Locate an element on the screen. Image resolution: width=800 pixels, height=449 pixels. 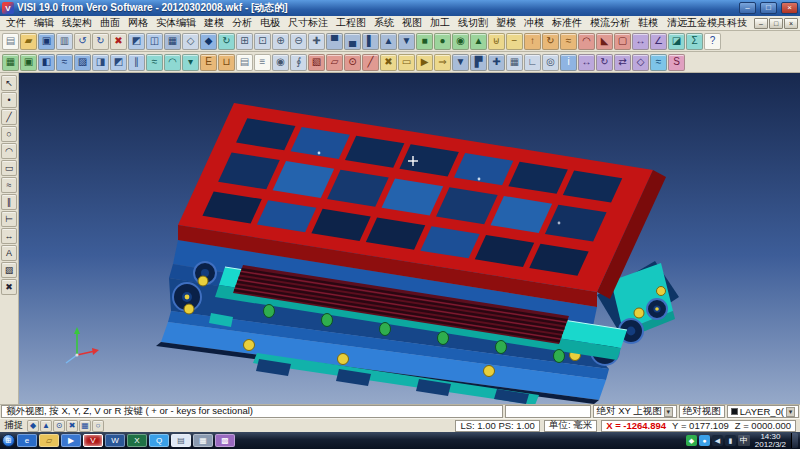
entity-info-icon: i is located at coordinates (568, 62).